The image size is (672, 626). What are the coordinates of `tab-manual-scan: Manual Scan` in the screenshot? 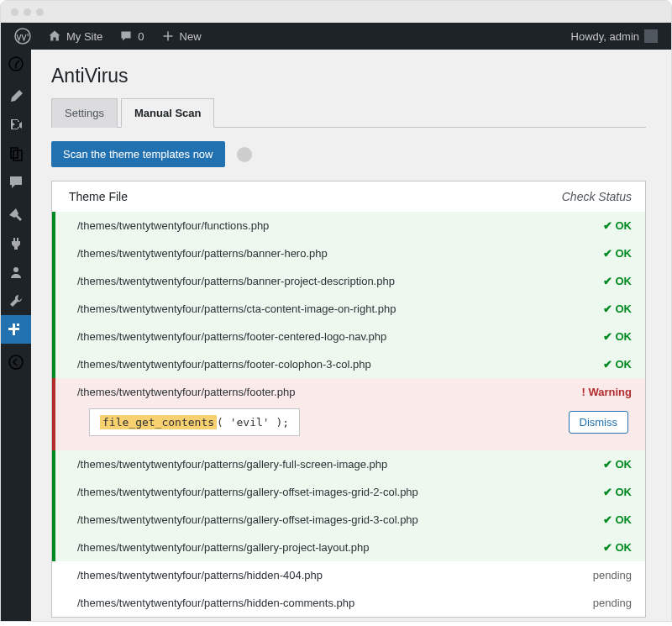 It's located at (168, 113).